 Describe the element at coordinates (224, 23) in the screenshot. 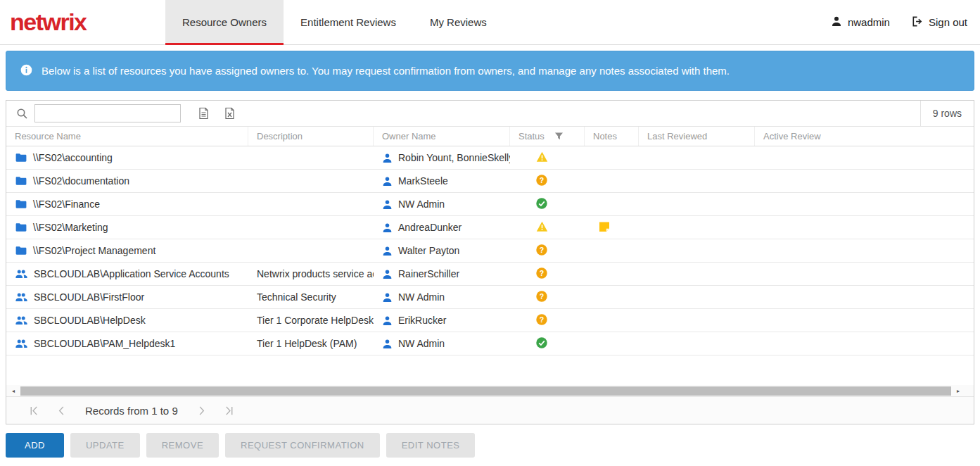

I see `tab-resource-owners: Resource Owners` at that location.